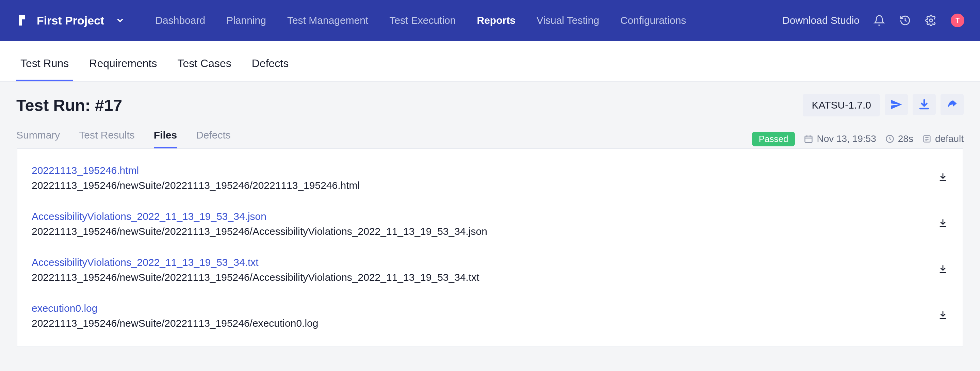 The width and height of the screenshot is (980, 371). Describe the element at coordinates (328, 21) in the screenshot. I see `nav-test-management: Test Management` at that location.